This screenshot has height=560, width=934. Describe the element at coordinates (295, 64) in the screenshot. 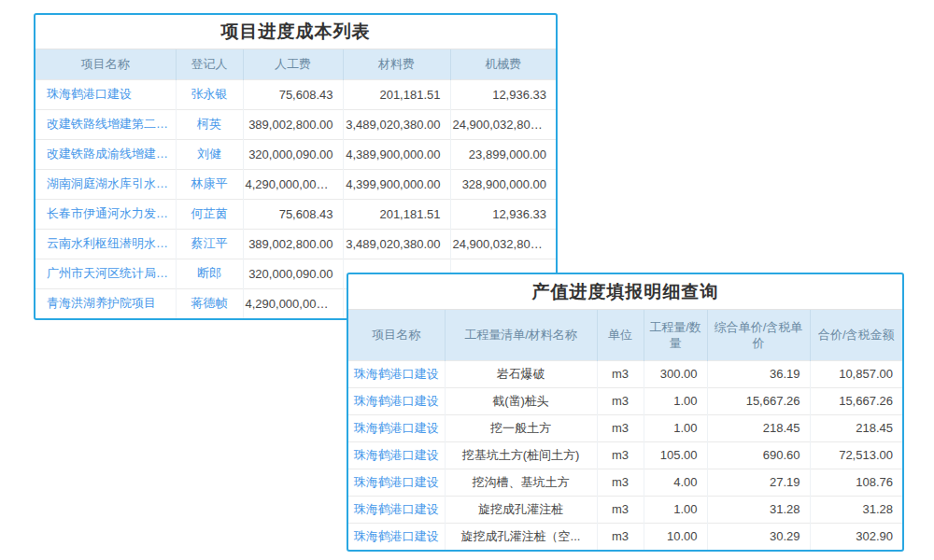

I see `cost-table-header-row: 项目名称 登记人 人工费 材料费 机械费` at that location.